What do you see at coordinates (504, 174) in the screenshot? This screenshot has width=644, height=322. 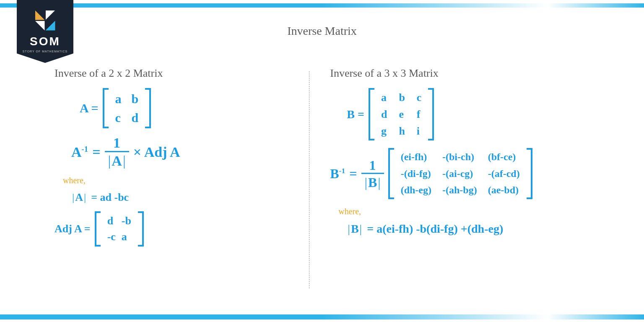 I see `matrix-cell: -(af-cd)` at bounding box center [504, 174].